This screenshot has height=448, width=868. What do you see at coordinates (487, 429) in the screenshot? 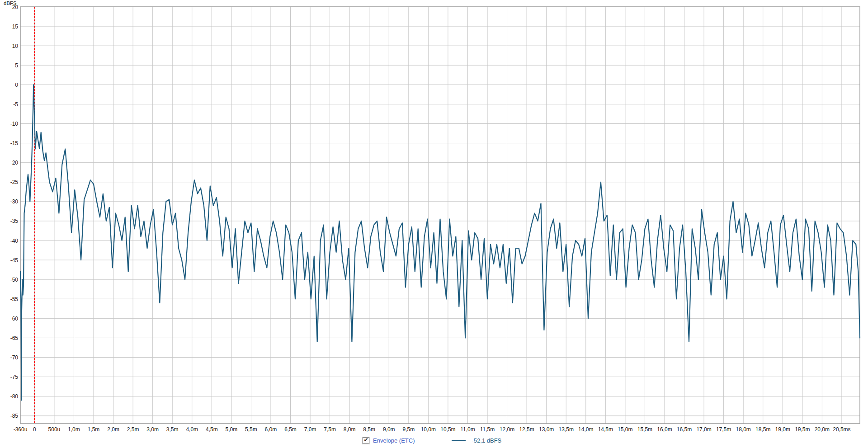
I see `svg-text: 11,5m` at bounding box center [487, 429].